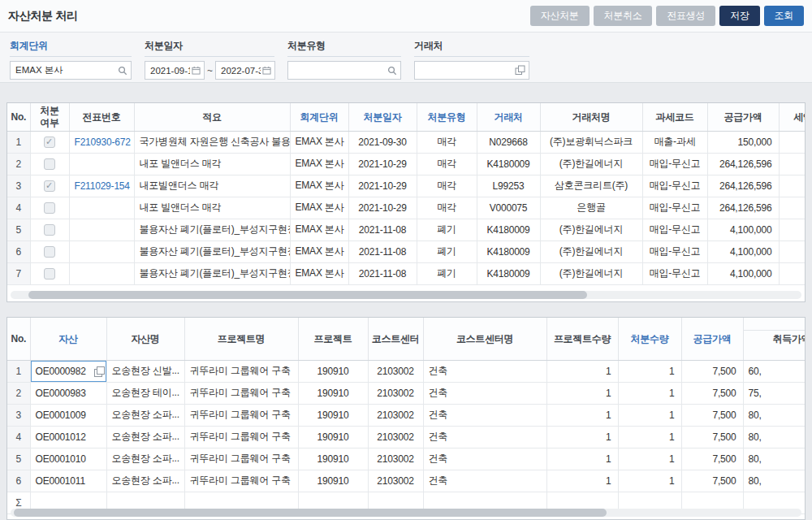 The image size is (812, 520). Describe the element at coordinates (308, 295) in the screenshot. I see `grid1-hscroll-thumb` at that location.